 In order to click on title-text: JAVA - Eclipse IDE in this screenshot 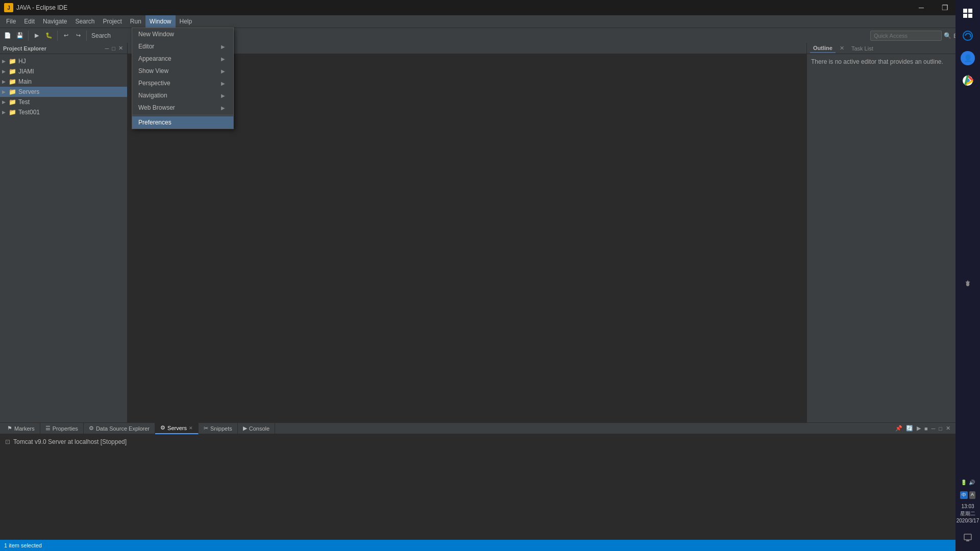, I will do `click(42, 8)`.